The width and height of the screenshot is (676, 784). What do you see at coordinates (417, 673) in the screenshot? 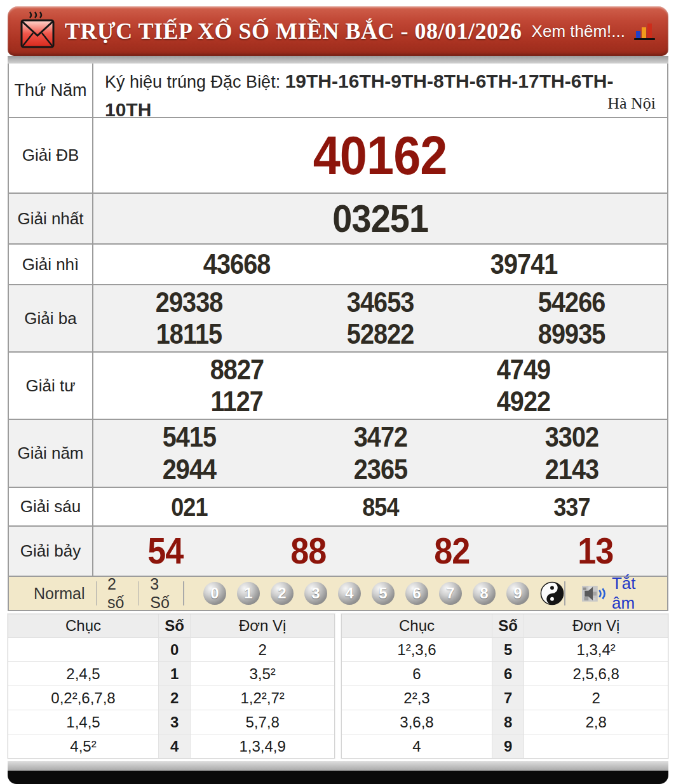
I see `tens-cell: 6` at bounding box center [417, 673].